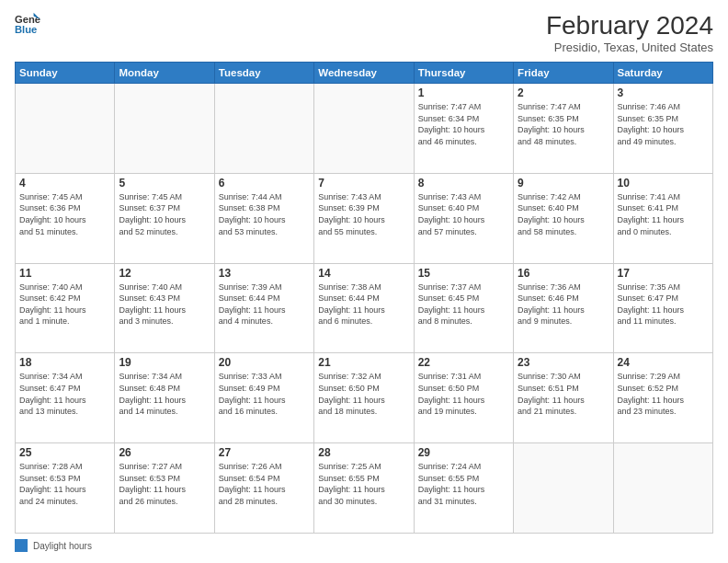 This screenshot has width=728, height=563. I want to click on calendar-cell: 24Sunrise: 7:29 AM Sunset: 6:52 PM Dayli…, so click(663, 398).